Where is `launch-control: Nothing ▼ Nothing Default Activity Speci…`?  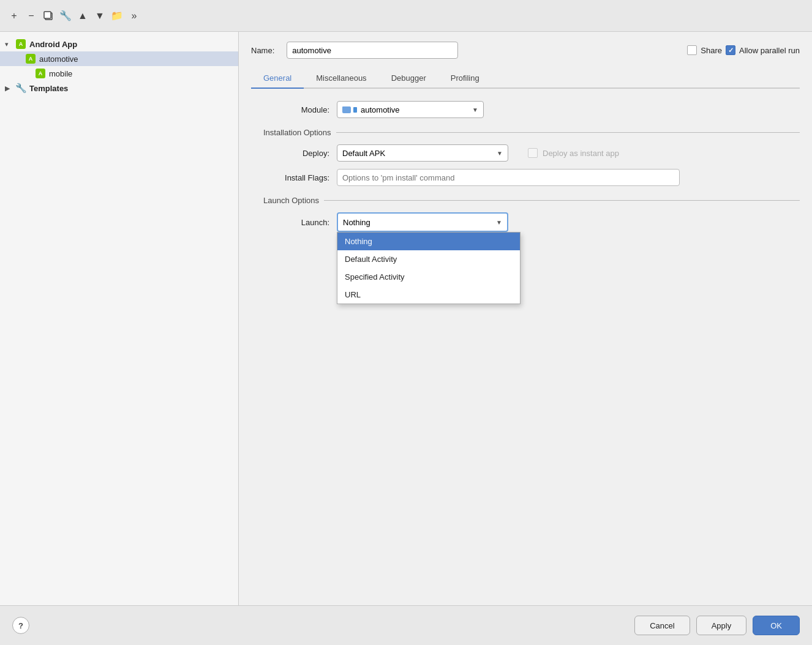
launch-control: Nothing ▼ Nothing Default Activity Speci… is located at coordinates (521, 222).